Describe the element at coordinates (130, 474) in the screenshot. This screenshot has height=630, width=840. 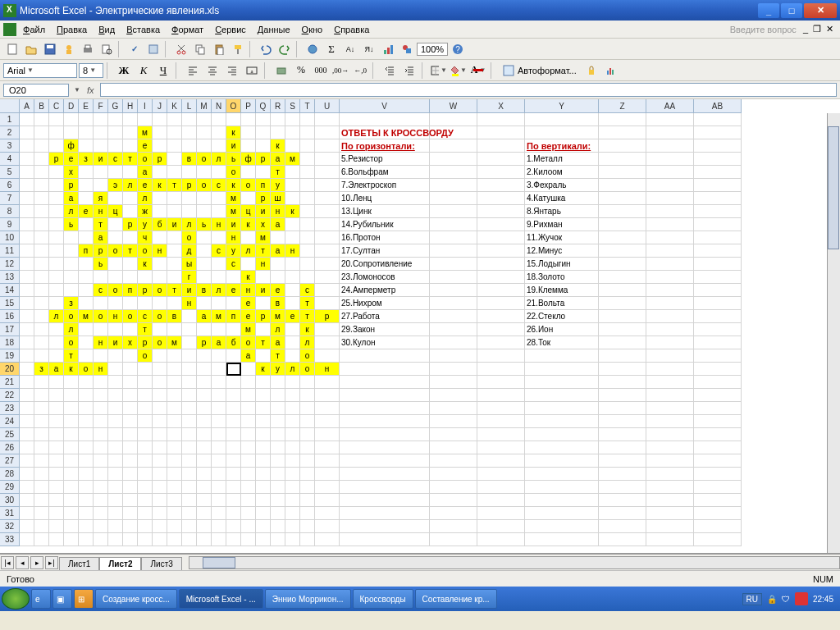
I see `cell-H28` at that location.